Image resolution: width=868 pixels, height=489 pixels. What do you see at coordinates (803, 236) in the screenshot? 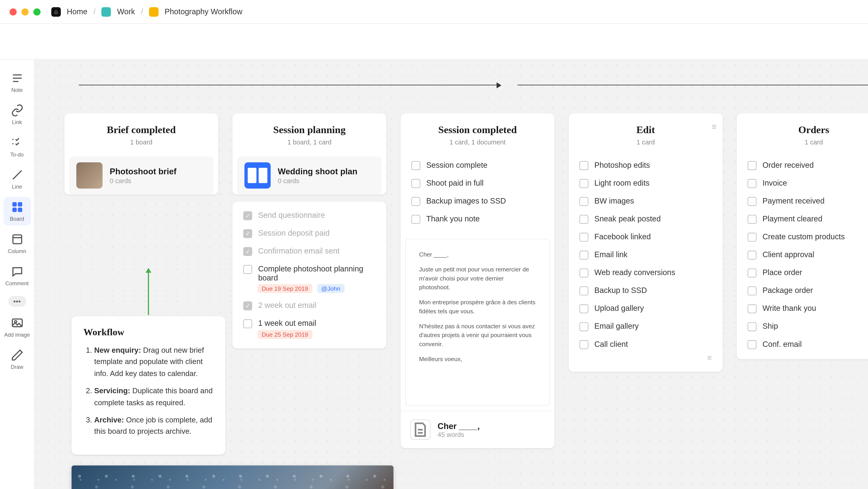
I see `board-column: Orders1 cardOrder receivedInvoicePayment…` at bounding box center [803, 236].